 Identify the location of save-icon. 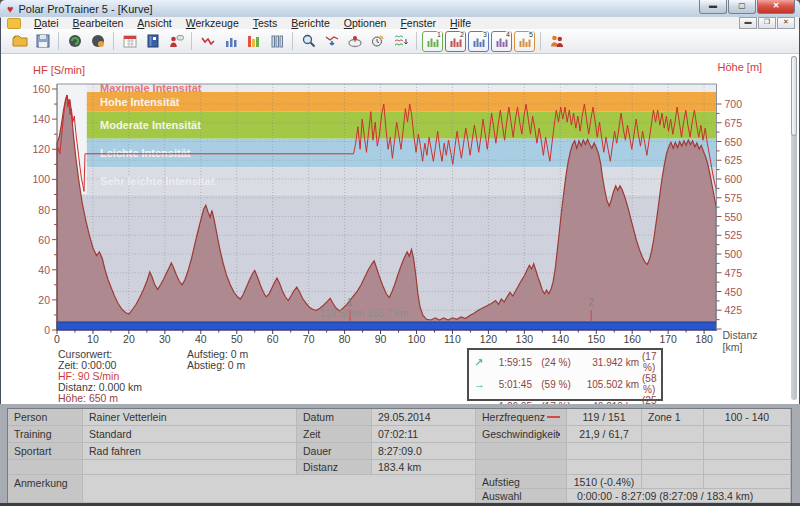
(43, 41).